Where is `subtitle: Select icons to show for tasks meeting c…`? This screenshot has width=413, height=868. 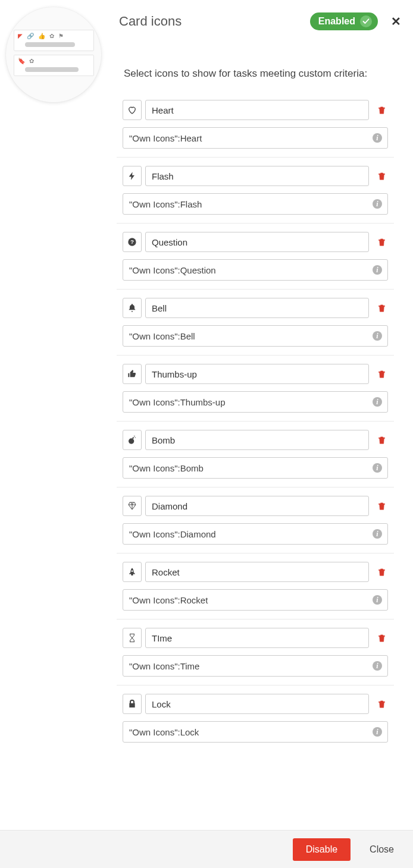
subtitle: Select icons to show for tasks meeting c… is located at coordinates (268, 74).